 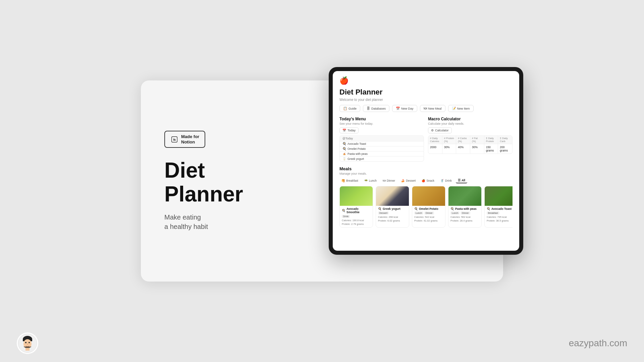 I want to click on databases-button: 🗄 Databases, so click(x=376, y=109).